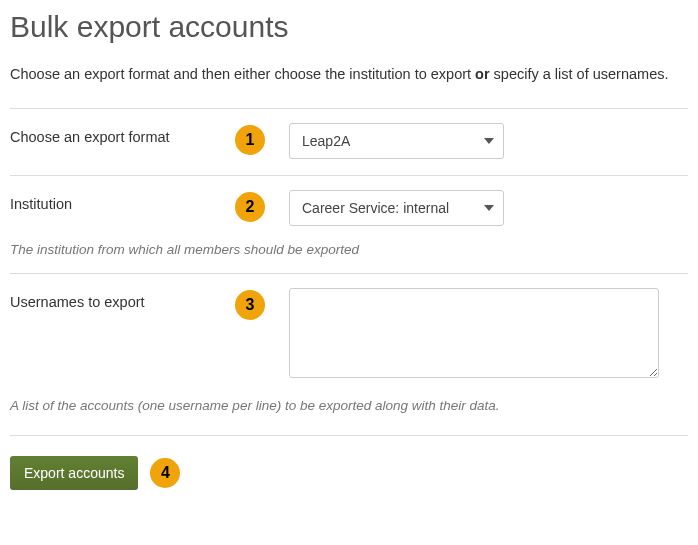  I want to click on select-export-format-value: Leap2A, so click(326, 141).